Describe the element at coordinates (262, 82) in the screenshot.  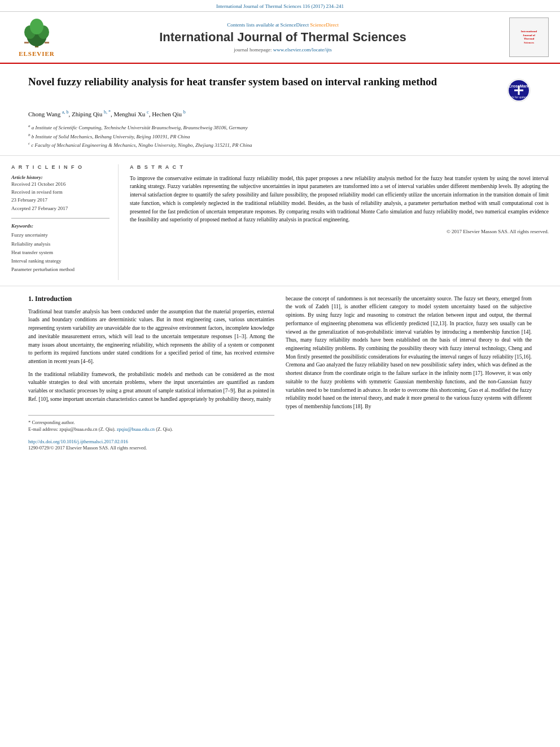
I see `article-title: Novel fuzzy reliability analysis for hea…` at that location.